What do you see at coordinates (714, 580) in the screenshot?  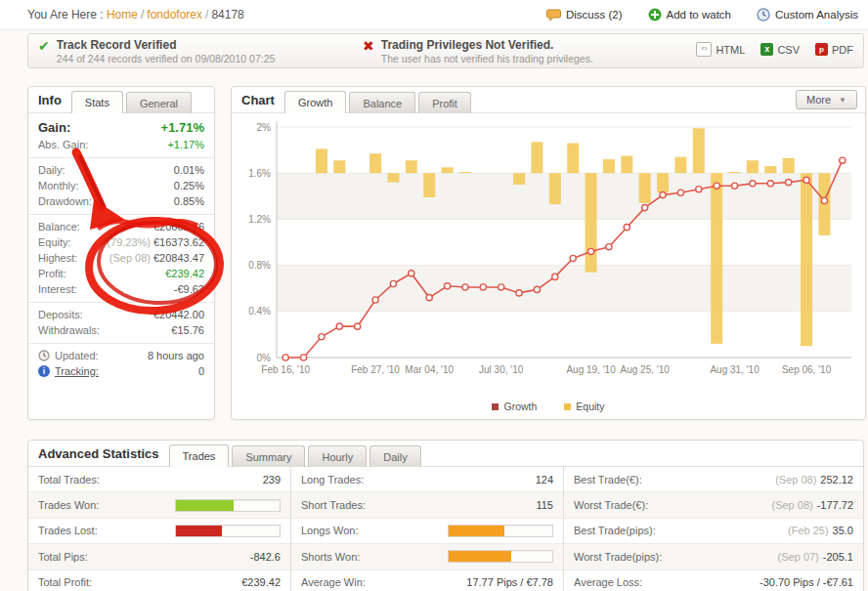 I see `stat-row: Average Loss:-30.70 Pips / -€7.61` at bounding box center [714, 580].